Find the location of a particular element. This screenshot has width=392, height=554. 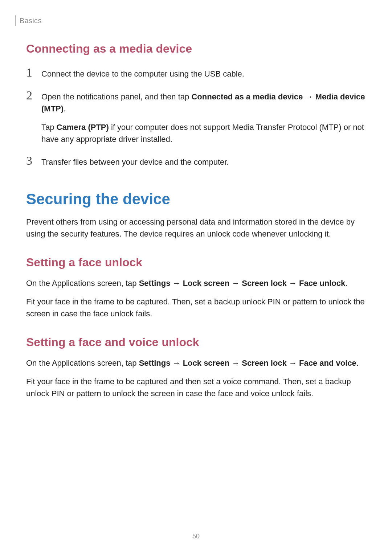

step-body: Open the notifications panel, and then t… is located at coordinates (204, 117).